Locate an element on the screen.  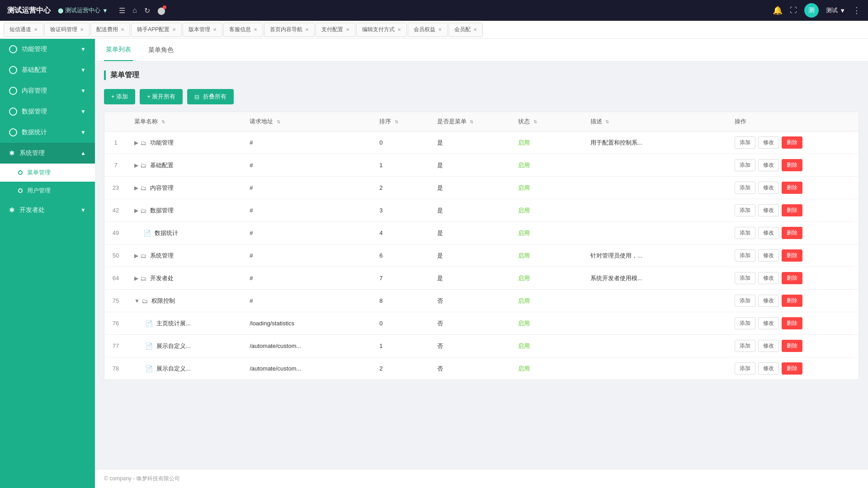
sidebar-item-system: ✱ 系统管理 ▲ is located at coordinates (47, 153).